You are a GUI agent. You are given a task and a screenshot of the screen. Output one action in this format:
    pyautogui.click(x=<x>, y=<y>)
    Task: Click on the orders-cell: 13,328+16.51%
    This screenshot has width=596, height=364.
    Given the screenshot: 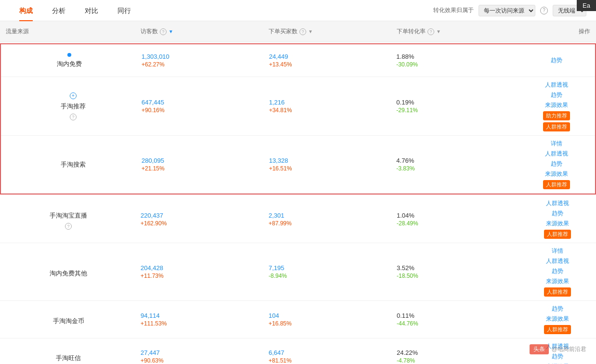 What is the action you would take?
    pyautogui.click(x=327, y=165)
    